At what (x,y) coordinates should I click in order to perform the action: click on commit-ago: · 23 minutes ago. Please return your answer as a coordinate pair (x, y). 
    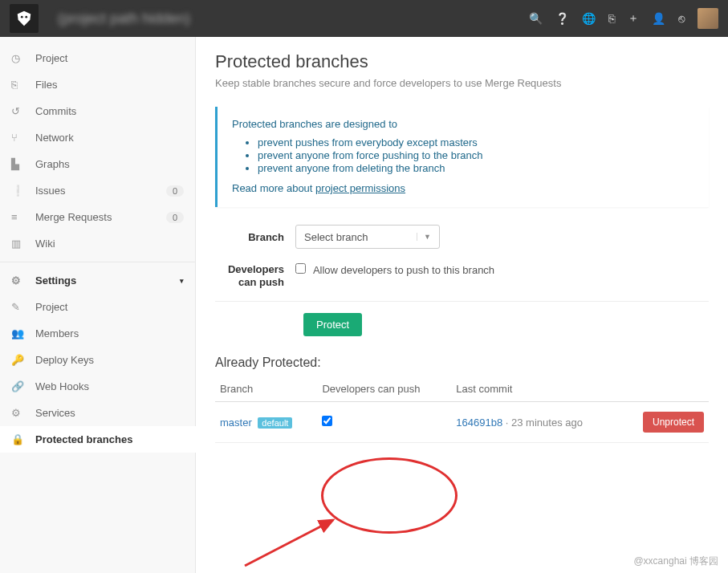
    Looking at the image, I should click on (544, 422).